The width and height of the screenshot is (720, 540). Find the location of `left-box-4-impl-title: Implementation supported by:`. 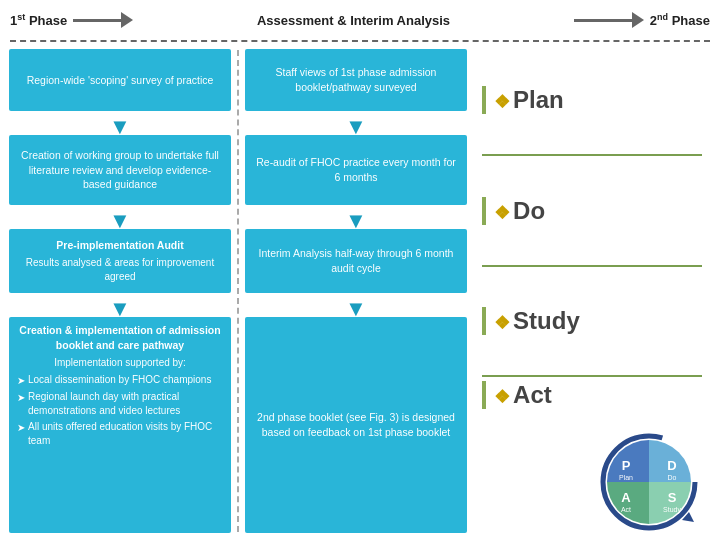

left-box-4-impl-title: Implementation supported by: is located at coordinates (120, 363).